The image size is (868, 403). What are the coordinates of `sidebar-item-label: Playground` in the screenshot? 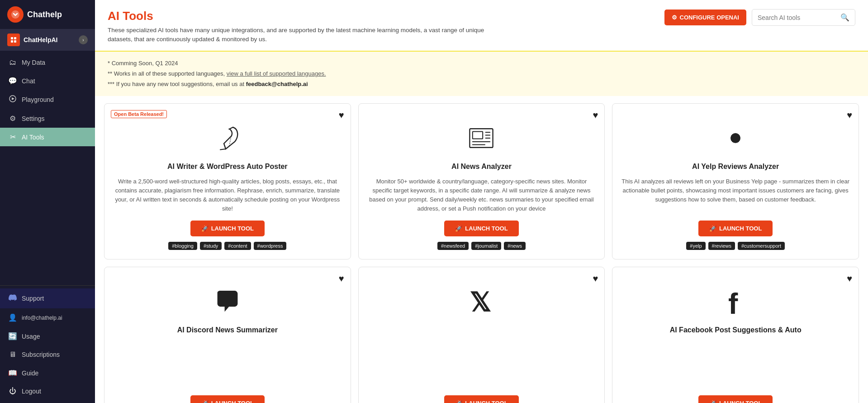 It's located at (38, 100).